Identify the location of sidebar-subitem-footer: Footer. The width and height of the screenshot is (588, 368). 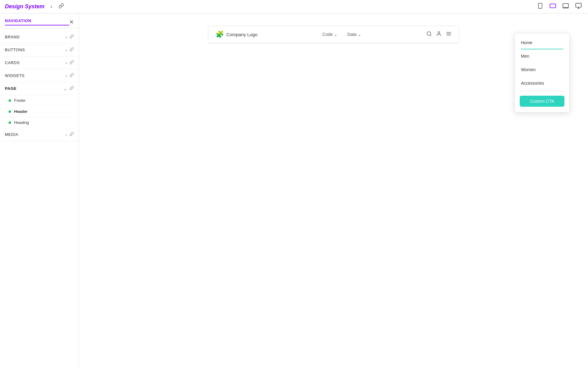
(39, 101).